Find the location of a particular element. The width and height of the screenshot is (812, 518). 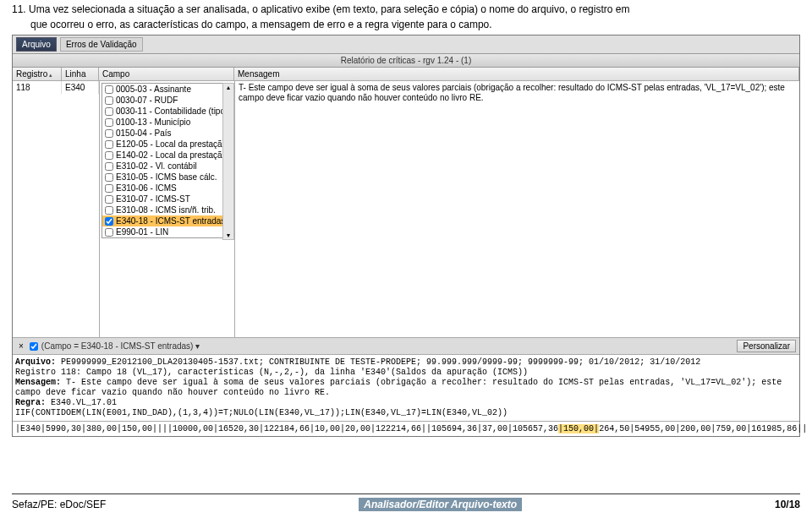

filter-close-icon: × is located at coordinates (21, 346).